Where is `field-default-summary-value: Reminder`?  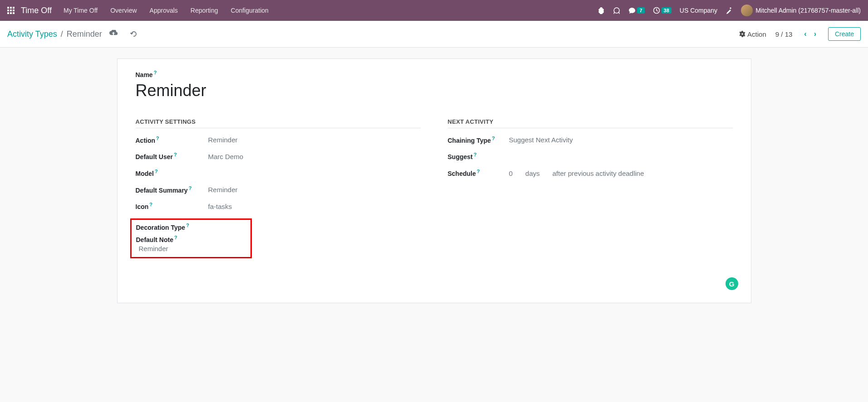 field-default-summary-value: Reminder is located at coordinates (223, 189).